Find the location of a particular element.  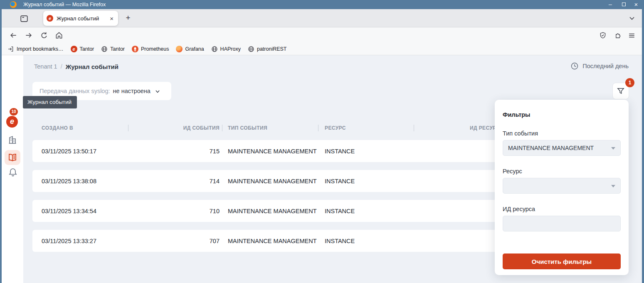

resource-label: Ресурс is located at coordinates (562, 171).